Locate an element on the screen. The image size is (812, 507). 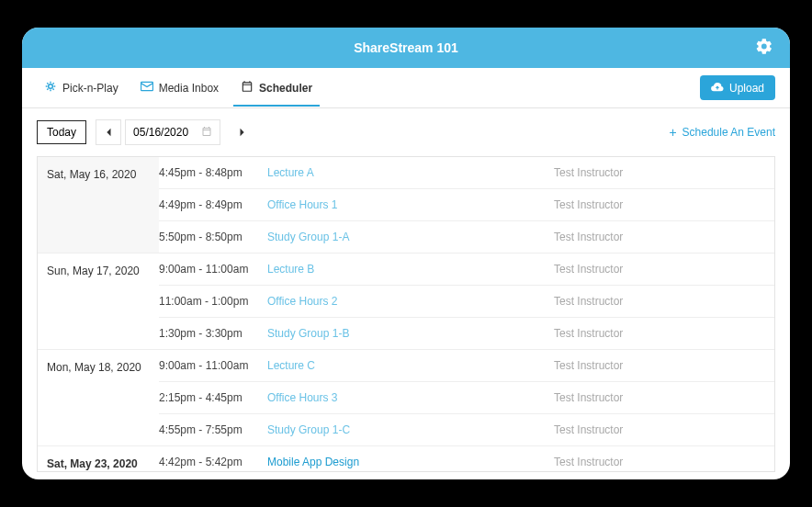
plus-icon: + is located at coordinates (672, 132).